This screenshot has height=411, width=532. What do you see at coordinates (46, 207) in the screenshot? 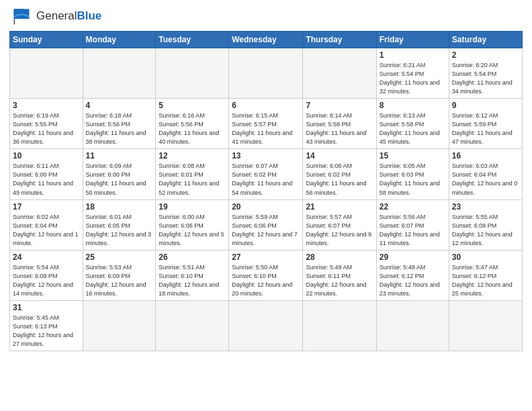
I see `day-number: 17` at bounding box center [46, 207].